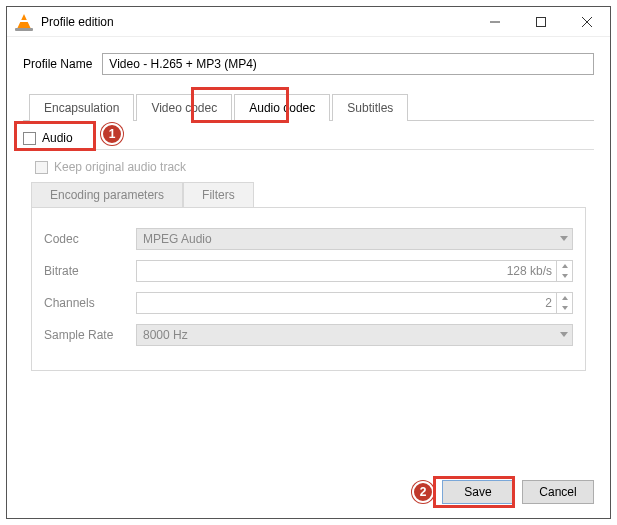  I want to click on tab-subtitles: Subtitles, so click(370, 108).